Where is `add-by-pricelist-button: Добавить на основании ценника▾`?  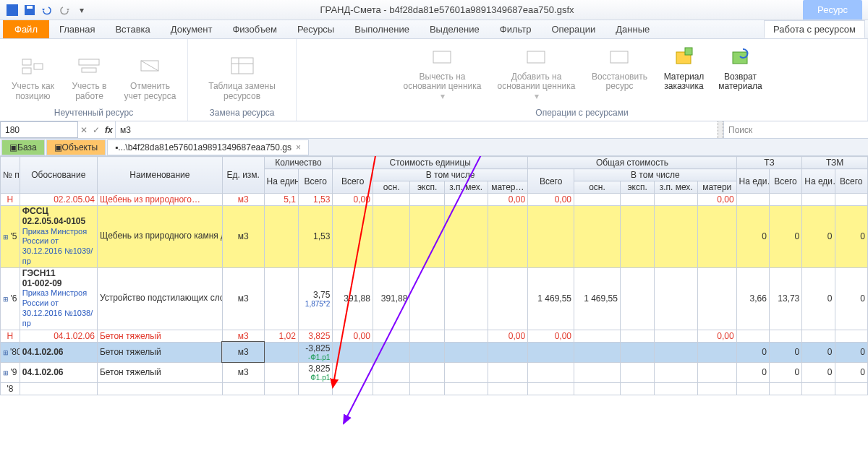
add-by-pricelist-button: Добавить на основании ценника▾ is located at coordinates (537, 74).